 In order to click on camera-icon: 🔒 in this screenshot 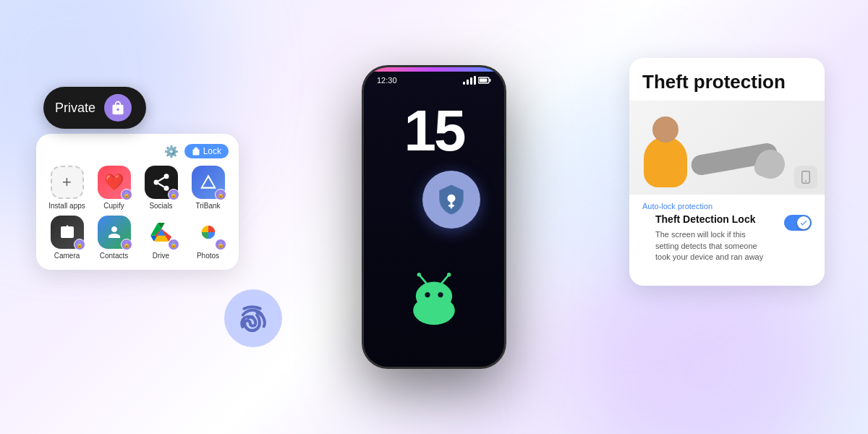, I will do `click(67, 232)`.